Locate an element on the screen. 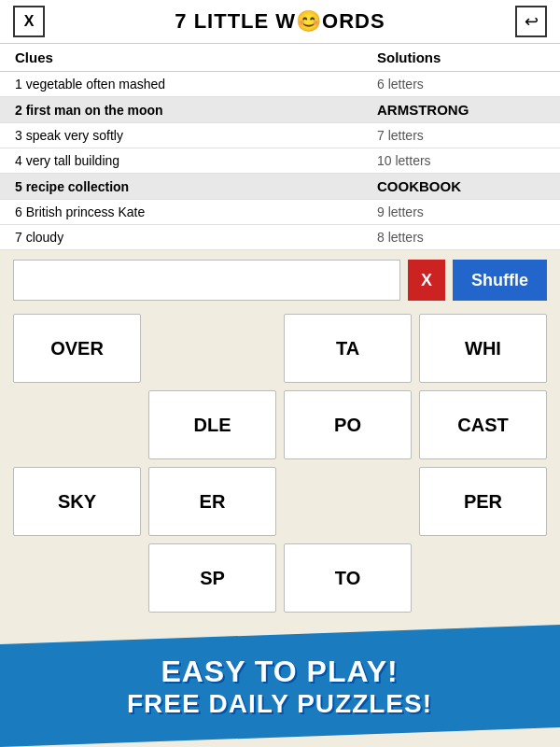  clue-row-6: 6 British princess Kate9 letters is located at coordinates (280, 213).